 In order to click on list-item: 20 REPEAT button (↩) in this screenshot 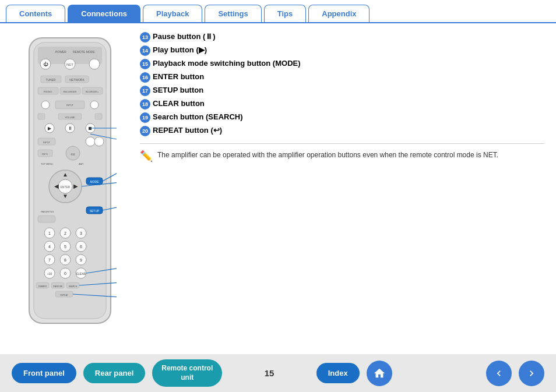, I will do `click(342, 131)`.